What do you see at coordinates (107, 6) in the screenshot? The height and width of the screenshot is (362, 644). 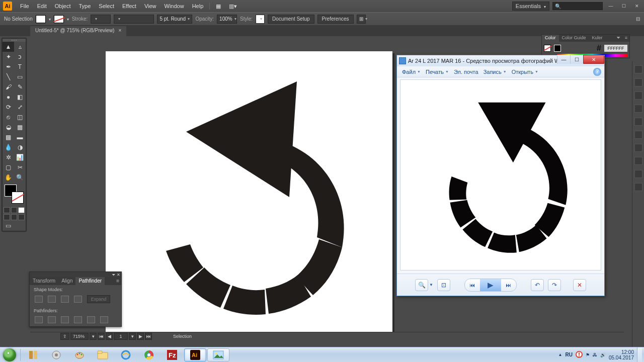 I see `menu-select: Select` at bounding box center [107, 6].